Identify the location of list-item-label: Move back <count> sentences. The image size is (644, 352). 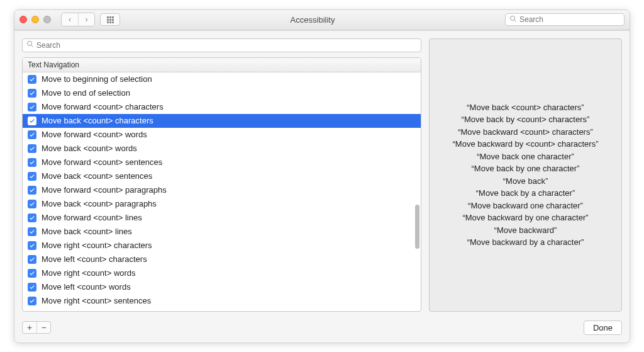
(97, 176).